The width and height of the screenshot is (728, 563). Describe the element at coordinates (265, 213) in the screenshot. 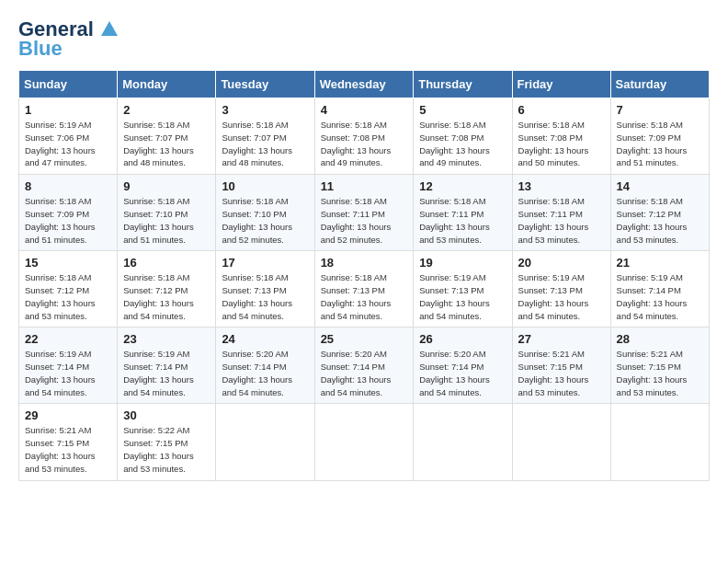

I see `calendar-day-cell: 10 Sunrise: 5:18 AMSunset: 7:10 PMDaylig…` at that location.